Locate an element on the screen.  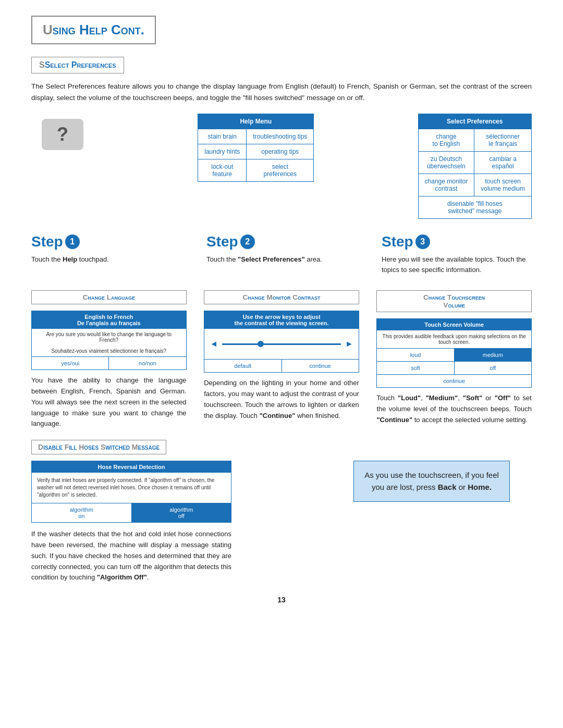
contrast-mockup: Use the arrow keys to adjustthe contrast… is located at coordinates (282, 342).